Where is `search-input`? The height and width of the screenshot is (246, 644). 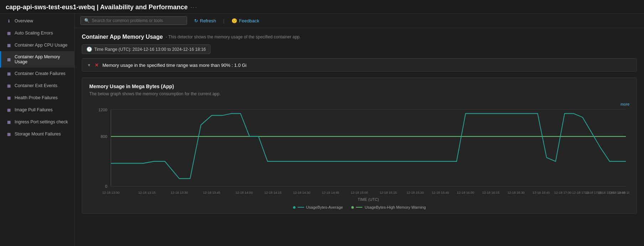
search-input is located at coordinates (134, 21).